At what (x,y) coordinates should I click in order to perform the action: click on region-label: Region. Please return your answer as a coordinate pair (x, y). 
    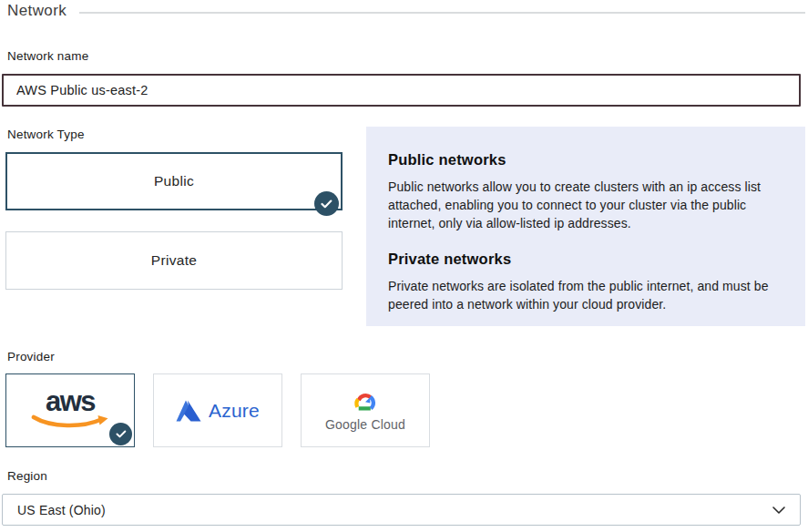
    Looking at the image, I should click on (27, 476).